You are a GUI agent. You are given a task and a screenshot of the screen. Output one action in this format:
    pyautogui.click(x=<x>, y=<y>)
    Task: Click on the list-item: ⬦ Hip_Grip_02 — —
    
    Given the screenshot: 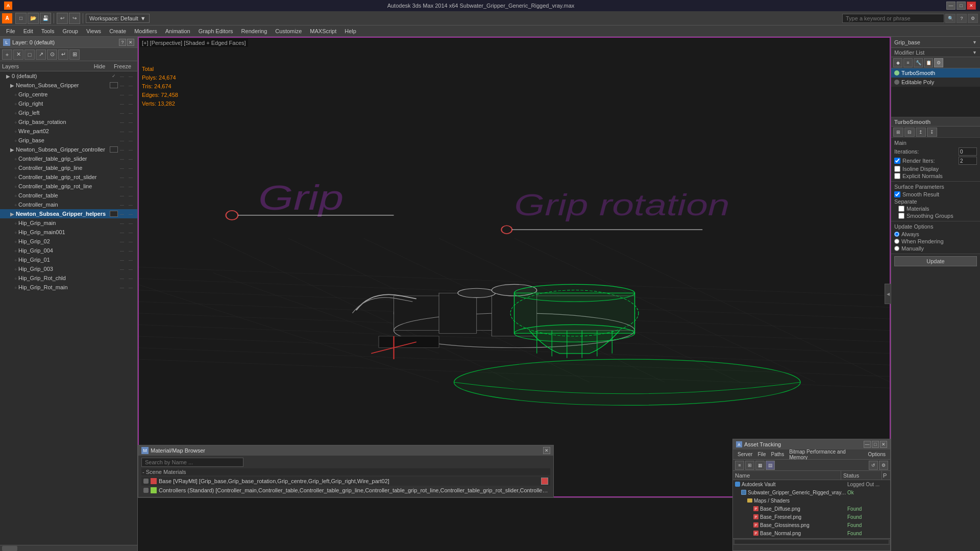 What is the action you would take?
    pyautogui.click(x=68, y=241)
    